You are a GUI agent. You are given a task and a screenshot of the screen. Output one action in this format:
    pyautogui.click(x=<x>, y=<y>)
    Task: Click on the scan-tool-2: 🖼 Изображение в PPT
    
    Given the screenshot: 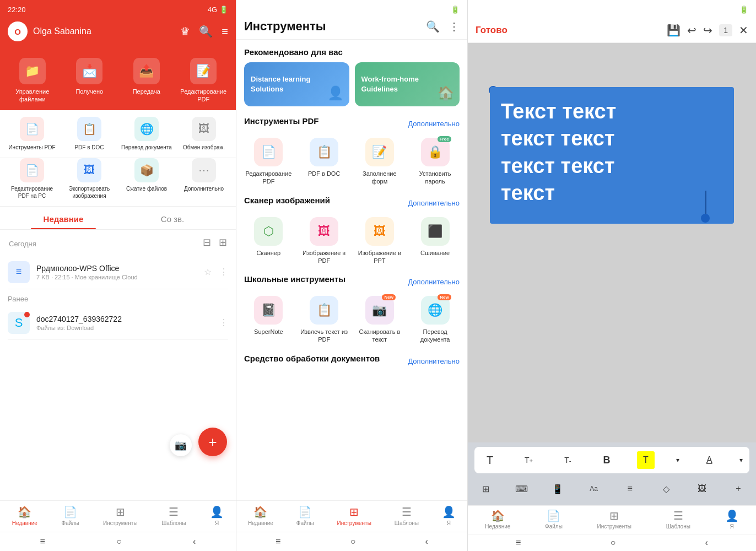 What is the action you would take?
    pyautogui.click(x=380, y=241)
    